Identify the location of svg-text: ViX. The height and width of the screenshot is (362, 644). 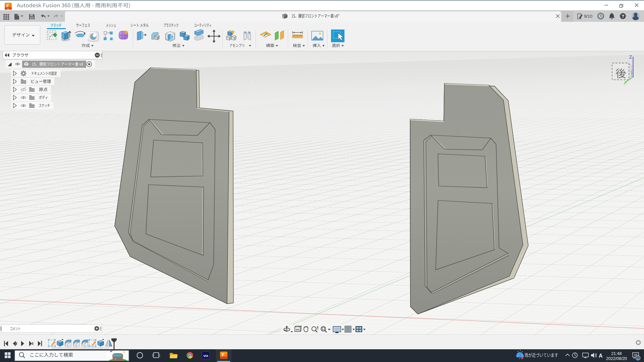
(206, 356).